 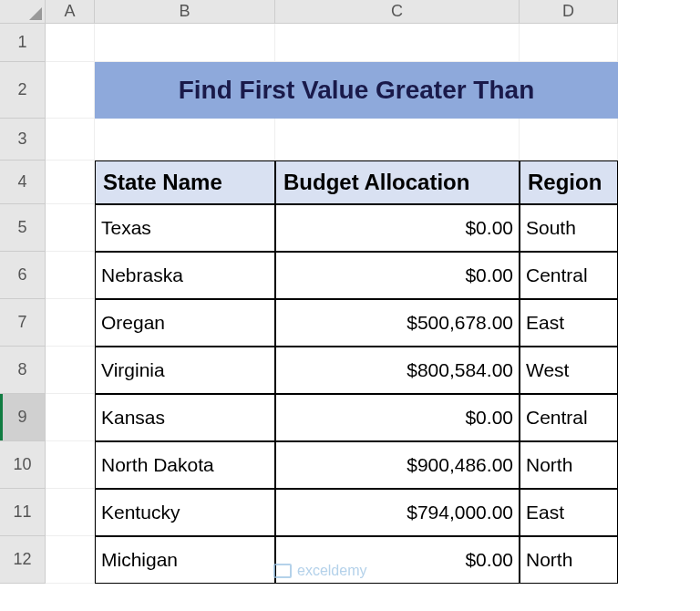 I want to click on cell-a3, so click(x=70, y=140).